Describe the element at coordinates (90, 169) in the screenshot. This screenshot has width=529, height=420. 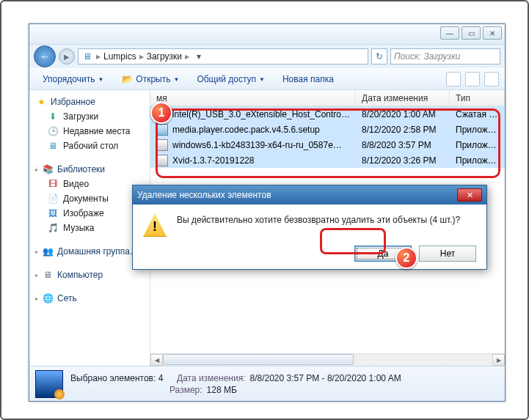
I see `sidebar-libraries: ▸📚Библиотеки` at that location.